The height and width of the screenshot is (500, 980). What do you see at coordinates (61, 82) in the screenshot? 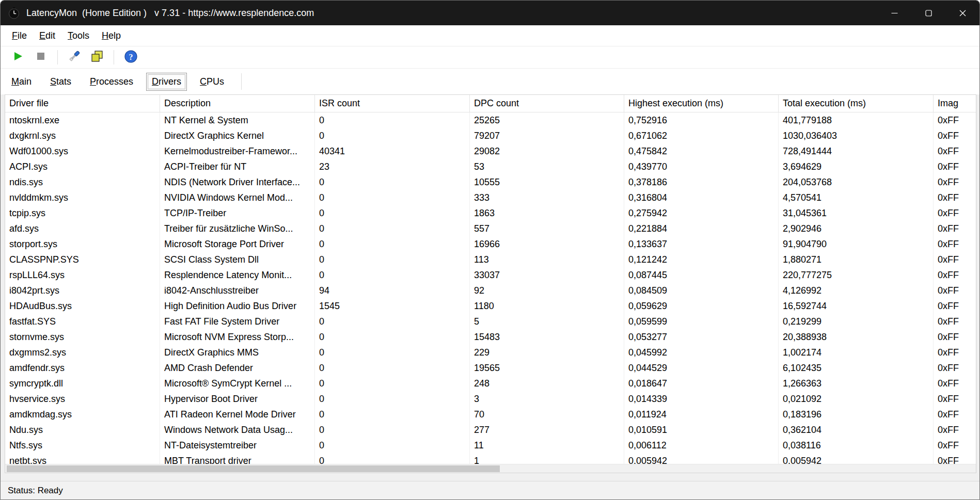
I see `tab-stats: Stats` at bounding box center [61, 82].